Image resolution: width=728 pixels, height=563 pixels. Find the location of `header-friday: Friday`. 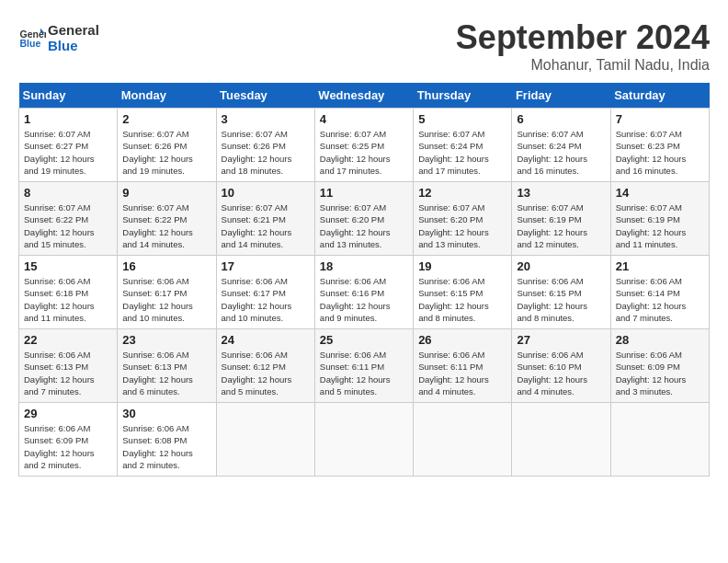

header-friday: Friday is located at coordinates (561, 96).